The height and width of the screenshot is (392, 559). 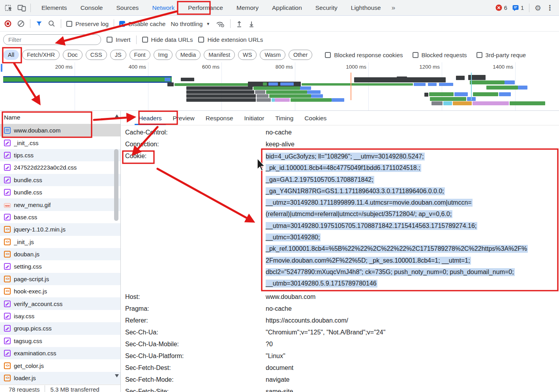 I want to click on request-row: get_color.js, so click(x=60, y=365).